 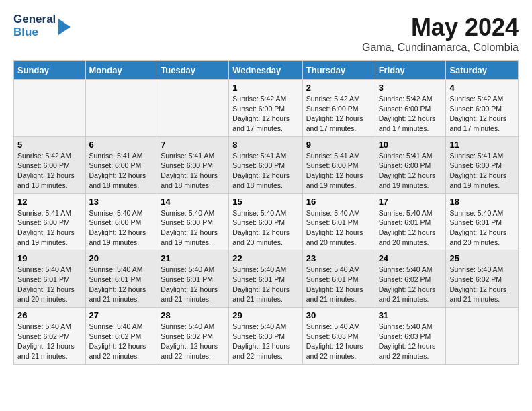 I want to click on col-header-thursday: Thursday, so click(x=339, y=71).